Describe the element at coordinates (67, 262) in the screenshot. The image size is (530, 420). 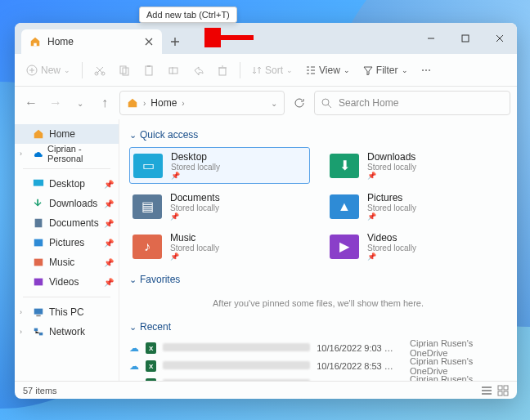
I see `sidebar-item-music: Music📌` at that location.